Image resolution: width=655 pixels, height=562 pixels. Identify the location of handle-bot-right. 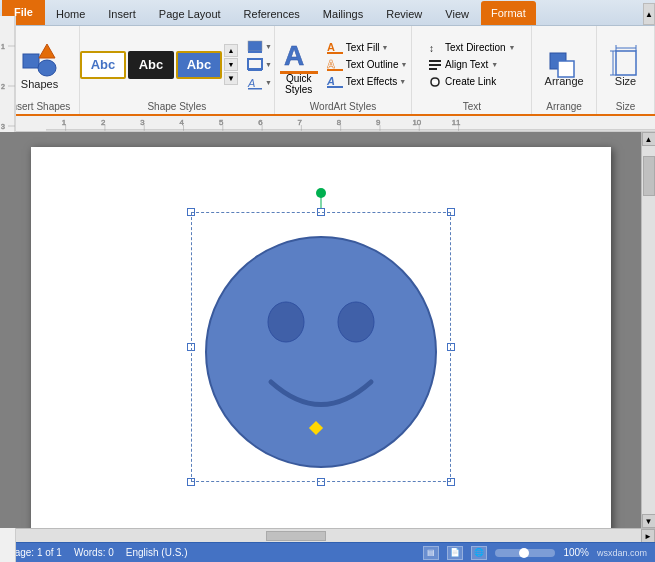
(451, 482).